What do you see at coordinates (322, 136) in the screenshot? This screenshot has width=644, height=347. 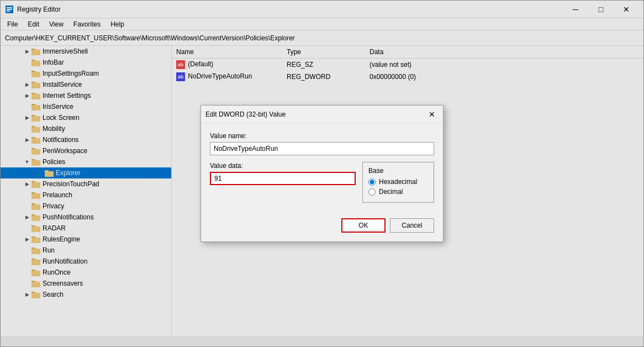 I see `value-name-label: Value name:` at bounding box center [322, 136].